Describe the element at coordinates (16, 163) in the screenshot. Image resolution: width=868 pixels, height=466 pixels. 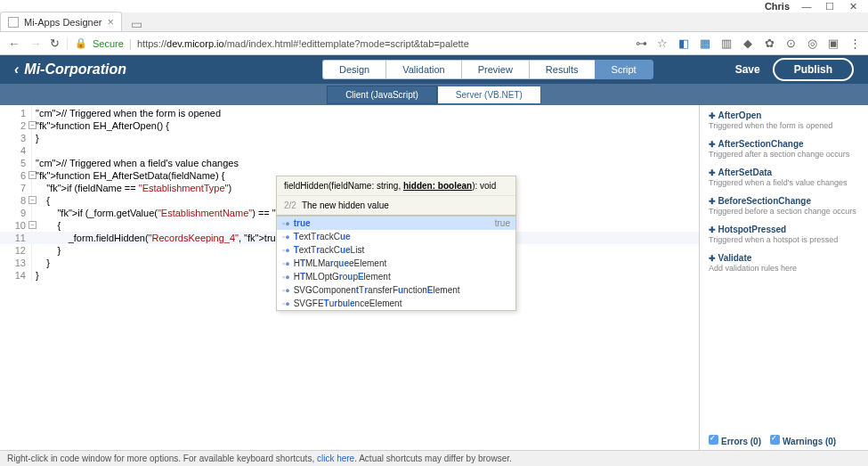
I see `line-number: 5` at that location.